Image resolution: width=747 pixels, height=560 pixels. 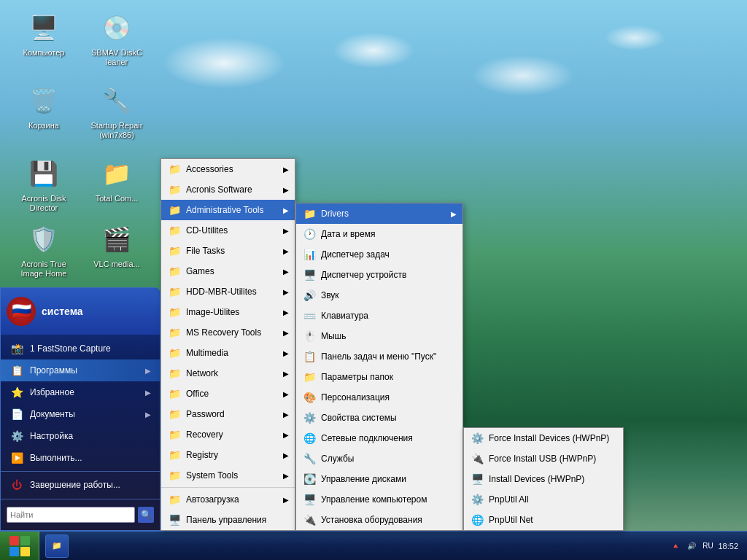 What do you see at coordinates (355, 254) in the screenshot?
I see `dispatcher-zadach-label: Диспетчер задач` at bounding box center [355, 254].